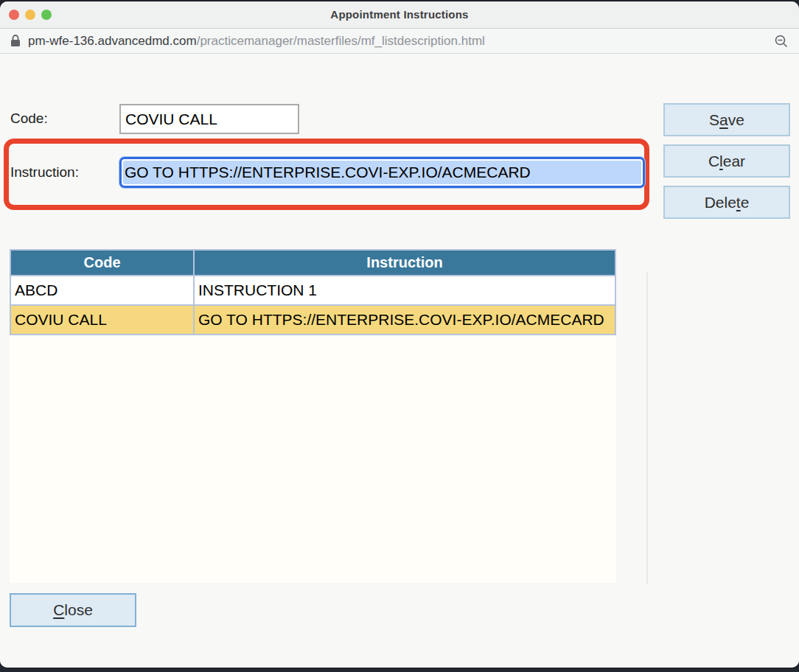 This screenshot has width=799, height=672. Describe the element at coordinates (405, 262) in the screenshot. I see `column-header-instruction: Instruction` at that location.